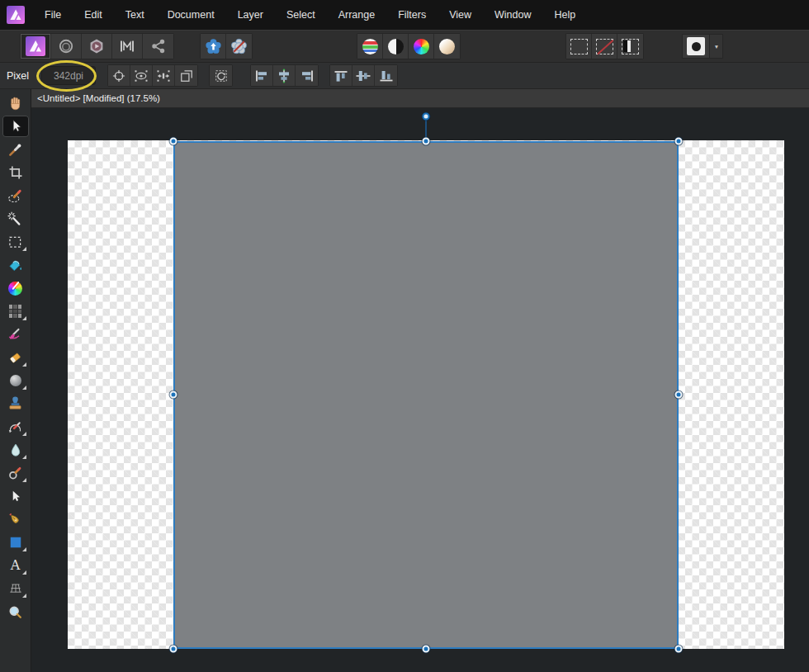  What do you see at coordinates (16, 357) in the screenshot?
I see `erase-brush-tool` at bounding box center [16, 357].